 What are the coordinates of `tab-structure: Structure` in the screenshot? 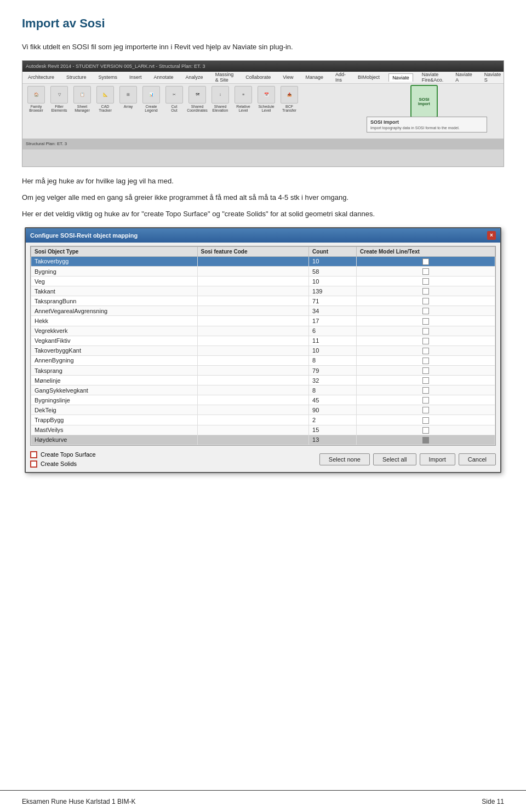 It's located at (77, 77).